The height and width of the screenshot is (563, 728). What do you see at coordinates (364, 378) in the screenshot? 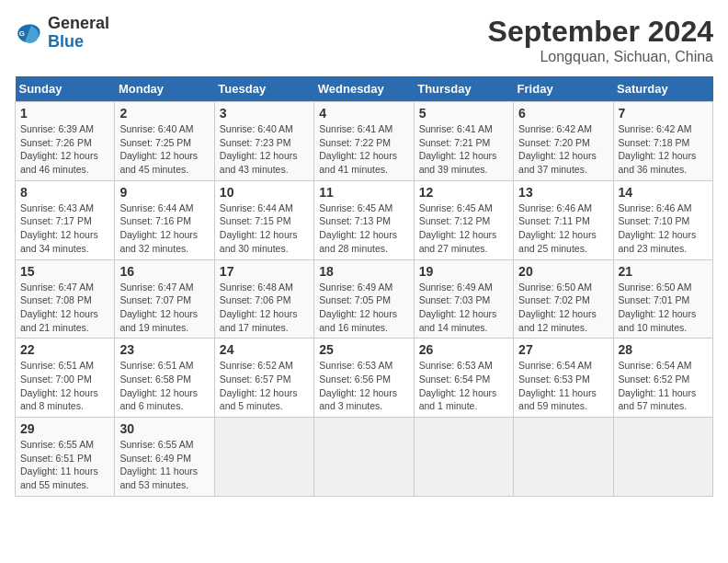
I see `calendar-cell: 25Sunrise: 6:53 AMSunset: 6:56 PMDayligh…` at bounding box center [364, 378].